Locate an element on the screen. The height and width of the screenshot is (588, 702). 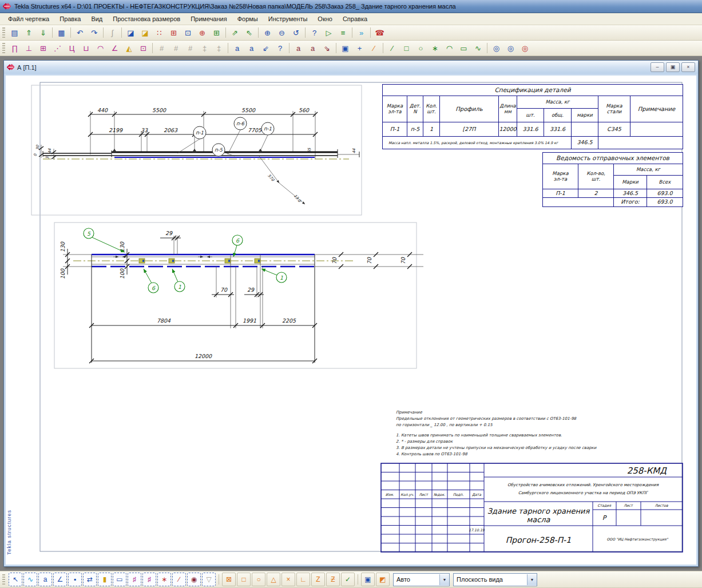
snap-z-off-switch: Ƶ is located at coordinates (333, 579).